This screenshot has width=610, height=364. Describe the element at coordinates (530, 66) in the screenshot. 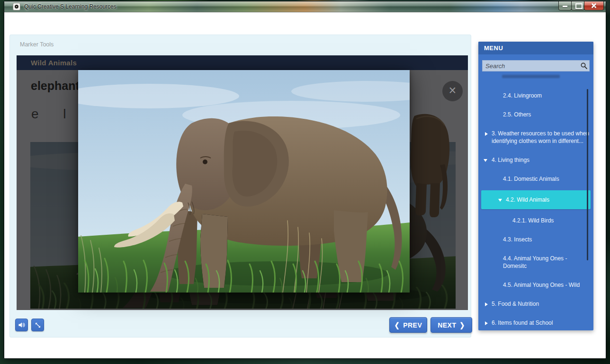

I see `search-input` at that location.